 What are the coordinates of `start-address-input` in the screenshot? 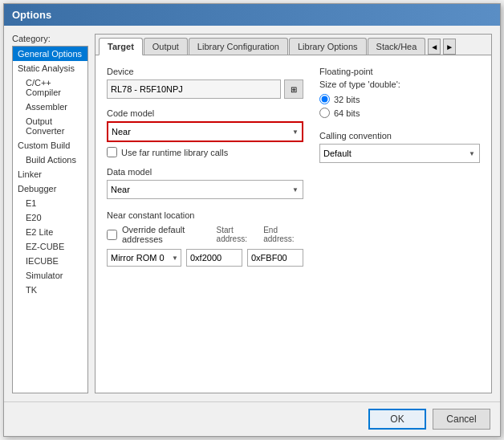 It's located at (214, 258).